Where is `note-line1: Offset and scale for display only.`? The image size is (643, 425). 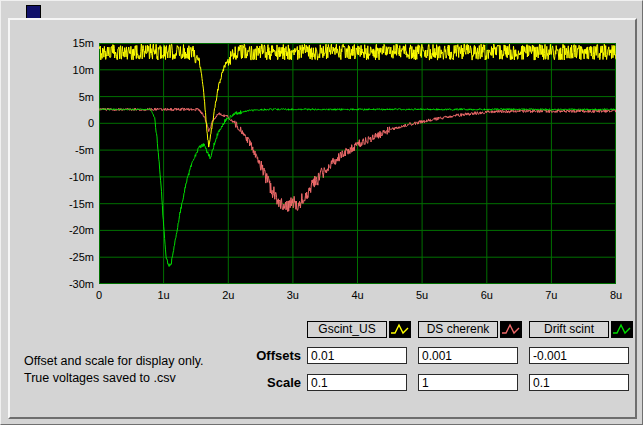 note-line1: Offset and scale for display only. is located at coordinates (114, 362).